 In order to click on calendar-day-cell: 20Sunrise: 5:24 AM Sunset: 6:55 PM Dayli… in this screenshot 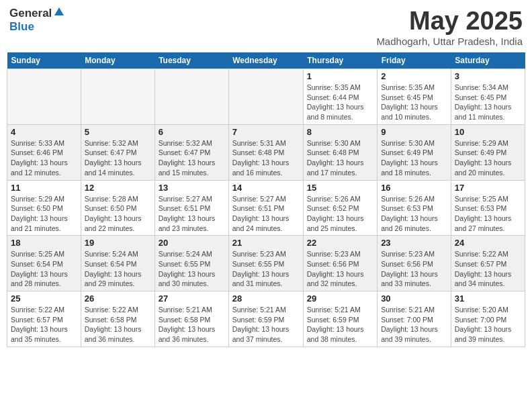, I will do `click(191, 263)`.